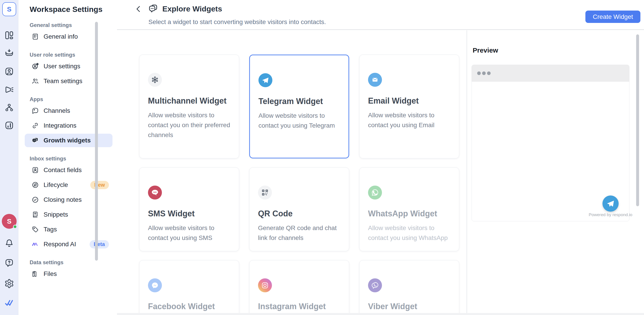  Describe the element at coordinates (68, 81) in the screenshot. I see `sidebar-item-team-settings: Team settings` at that location.